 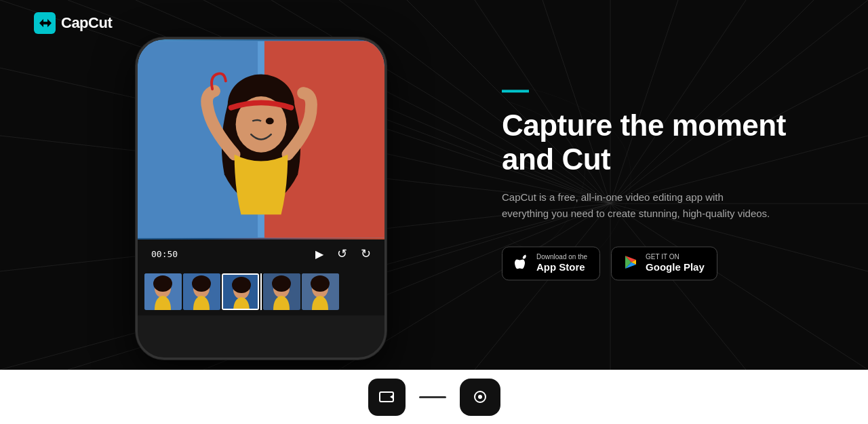 I want to click on google-play-button: GET IT ON Google Play, so click(x=665, y=263).